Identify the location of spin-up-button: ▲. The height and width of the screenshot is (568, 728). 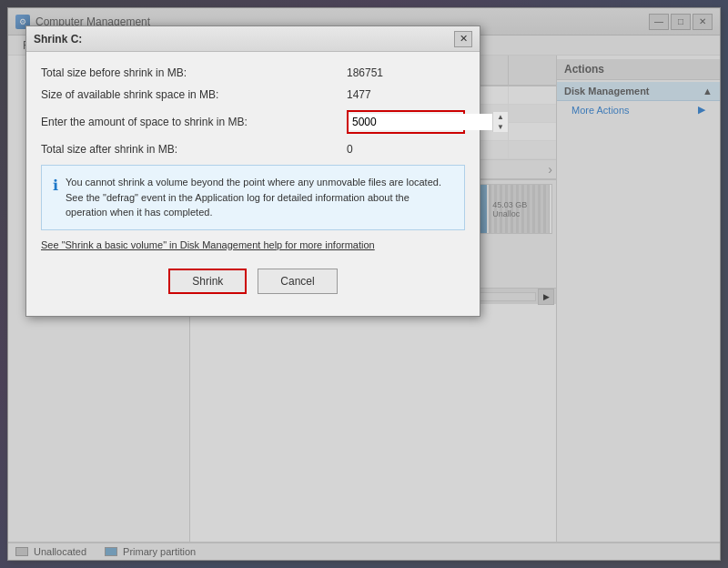
(500, 117).